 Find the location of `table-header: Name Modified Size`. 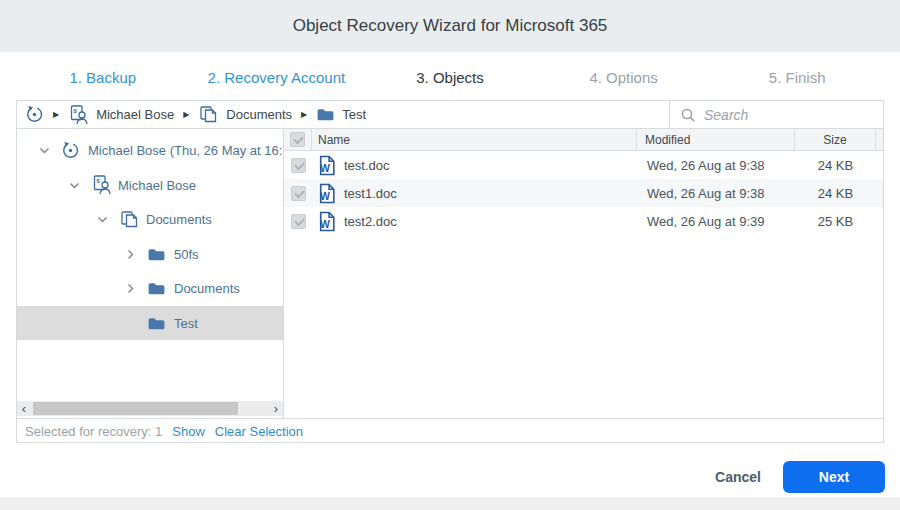

table-header: Name Modified Size is located at coordinates (584, 140).